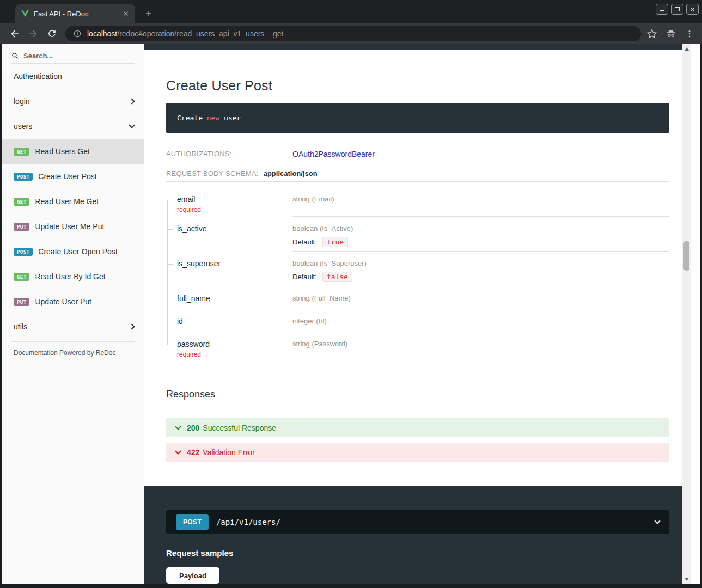  I want to click on field-required-label: required, so click(232, 354).